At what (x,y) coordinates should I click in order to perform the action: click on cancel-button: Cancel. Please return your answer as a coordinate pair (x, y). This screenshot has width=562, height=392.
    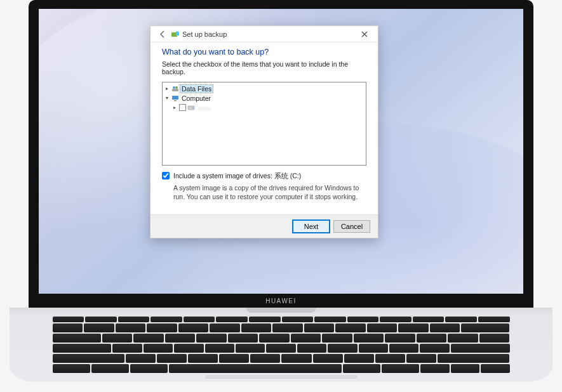
    Looking at the image, I should click on (352, 226).